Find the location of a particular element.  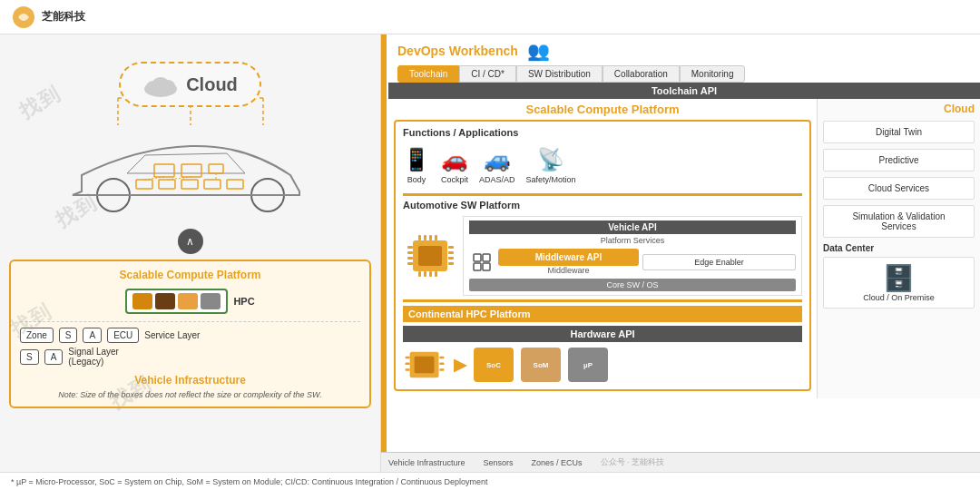

func-adas: 🚙 ADAS/AD is located at coordinates (497, 165).